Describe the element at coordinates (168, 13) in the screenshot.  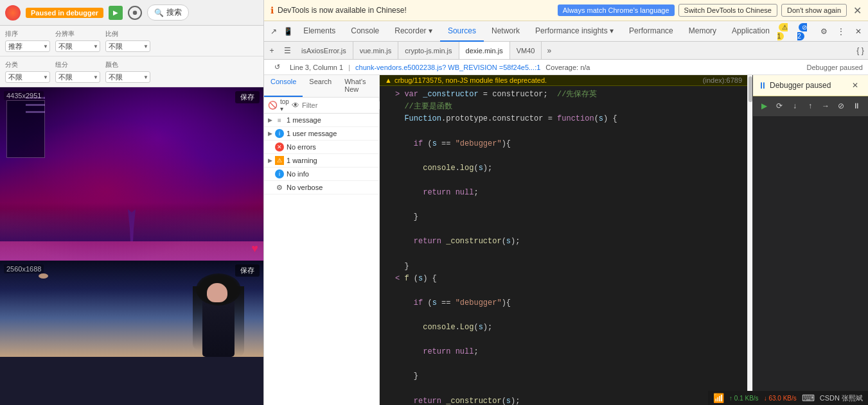
I see `search-bar: 🔍 搜索` at that location.